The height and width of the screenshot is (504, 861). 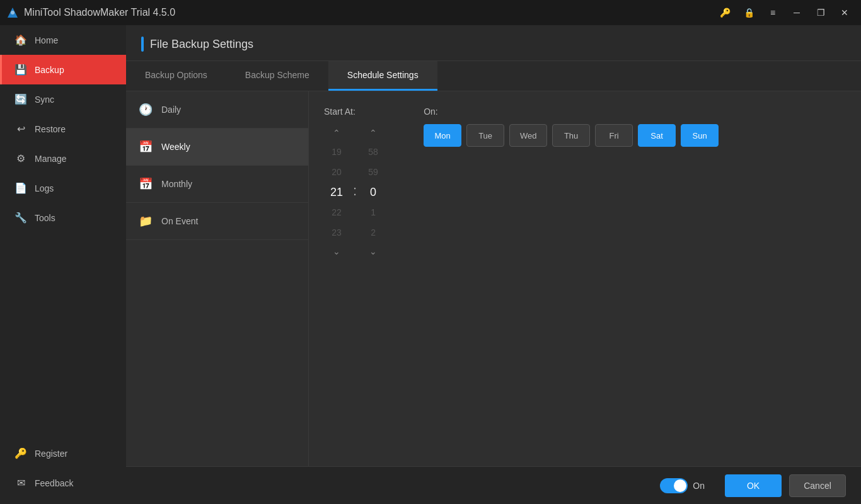 What do you see at coordinates (818, 486) in the screenshot?
I see `cancel-button: Cancel` at bounding box center [818, 486].